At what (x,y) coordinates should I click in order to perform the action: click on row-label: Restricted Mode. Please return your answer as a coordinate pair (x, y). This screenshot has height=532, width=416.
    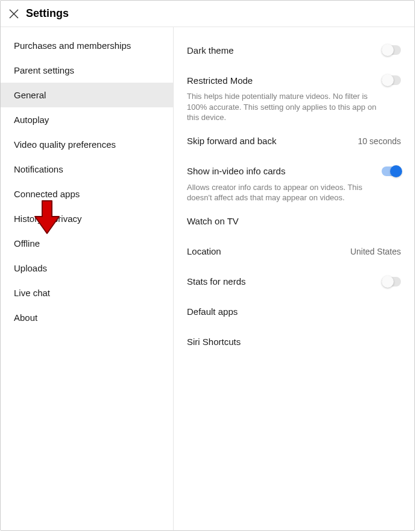
    Looking at the image, I should click on (219, 81).